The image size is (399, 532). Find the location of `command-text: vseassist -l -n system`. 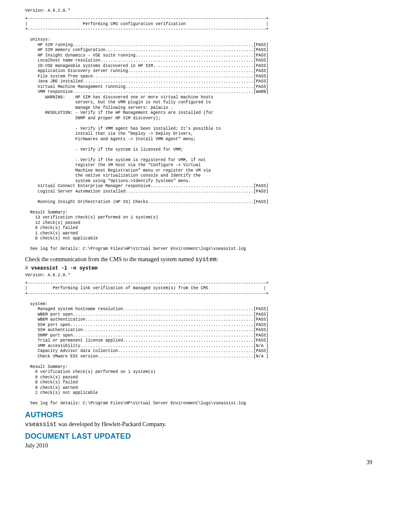

command-text: vseassist -l -n system is located at coordinates (64, 268).